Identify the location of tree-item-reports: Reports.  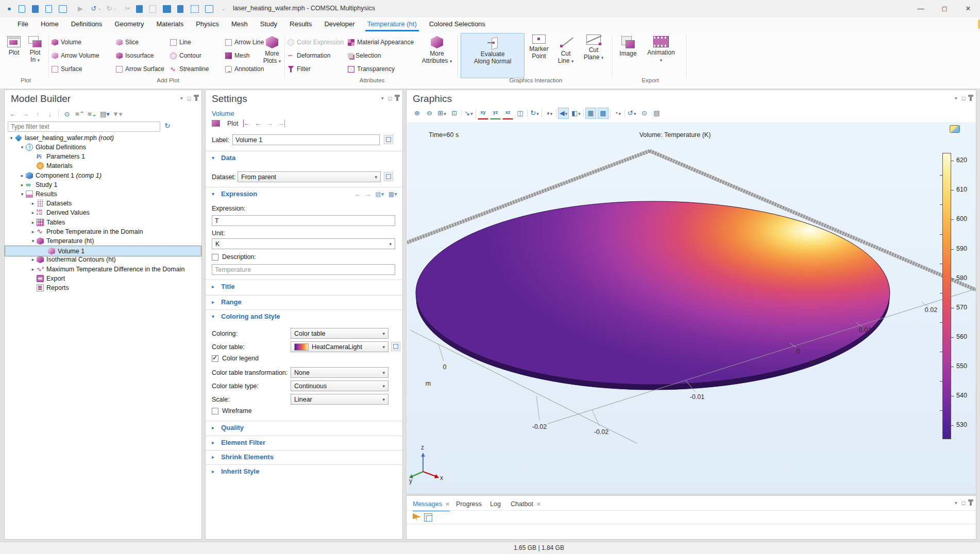
(103, 288).